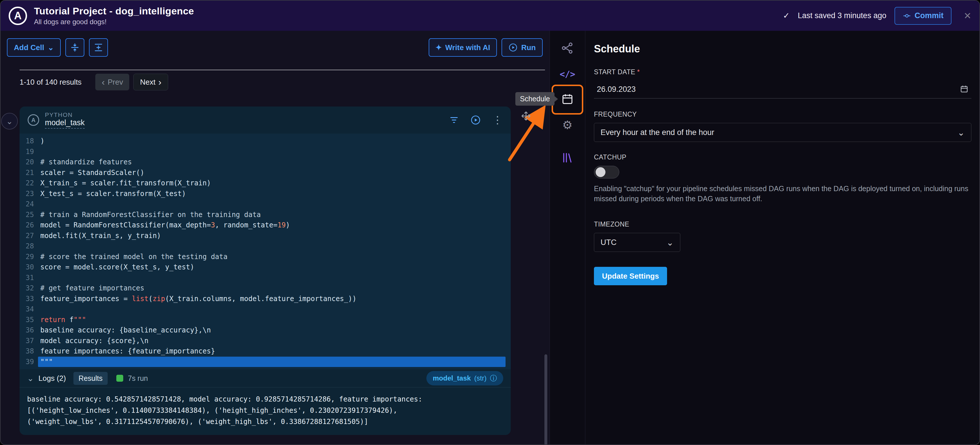 The width and height of the screenshot is (980, 445). I want to click on cell-title-block: PYTHON model_task, so click(65, 120).